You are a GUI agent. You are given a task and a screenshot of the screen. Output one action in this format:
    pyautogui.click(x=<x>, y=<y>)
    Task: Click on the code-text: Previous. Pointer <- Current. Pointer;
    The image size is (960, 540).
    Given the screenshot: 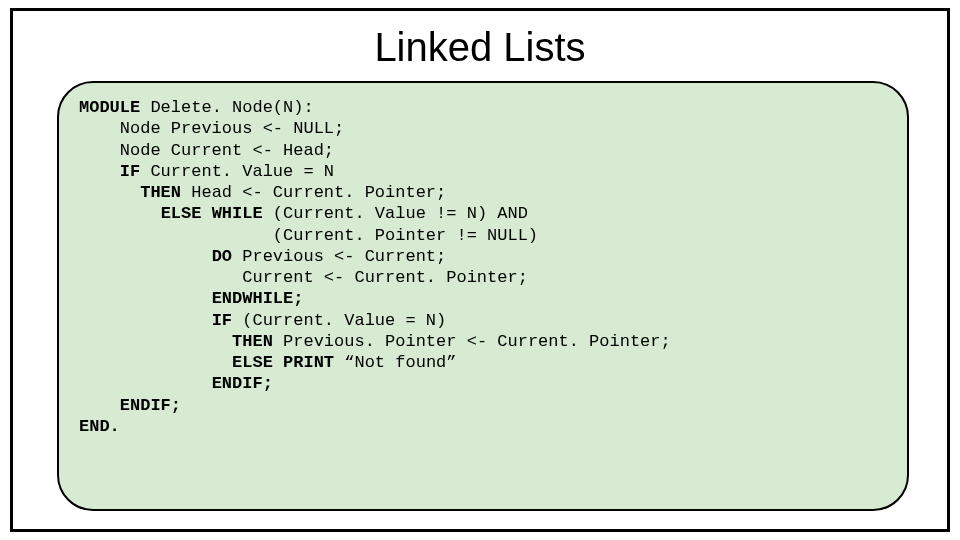 What is the action you would take?
    pyautogui.click(x=472, y=342)
    